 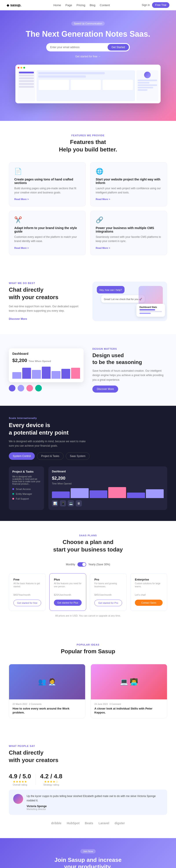 What do you see at coordinates (129, 171) in the screenshot?
I see `feature-icon-1: 🌐` at bounding box center [129, 171].